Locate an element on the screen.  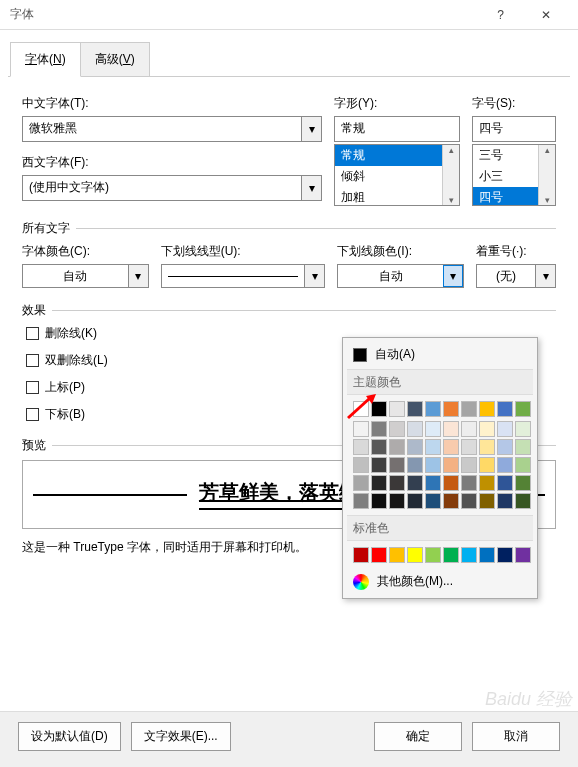
cn-font-label: 中文字体(T): is located at coordinates (172, 104).